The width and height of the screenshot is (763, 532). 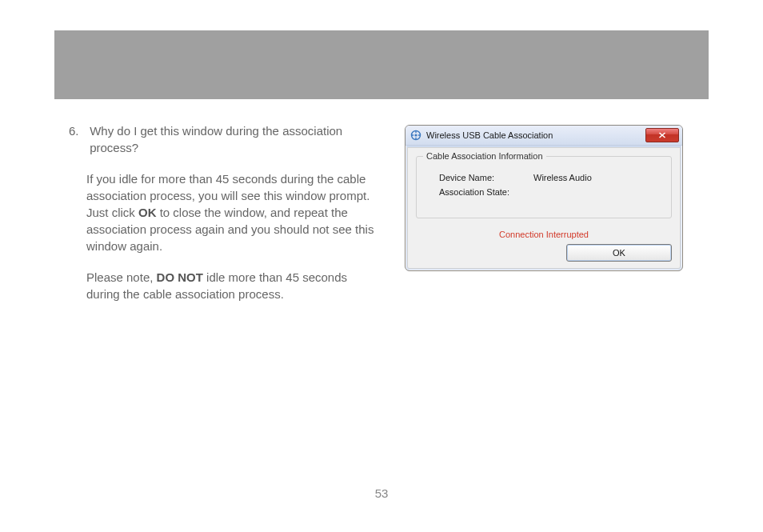 What do you see at coordinates (619, 253) in the screenshot?
I see `ok-button-label: OK` at bounding box center [619, 253].